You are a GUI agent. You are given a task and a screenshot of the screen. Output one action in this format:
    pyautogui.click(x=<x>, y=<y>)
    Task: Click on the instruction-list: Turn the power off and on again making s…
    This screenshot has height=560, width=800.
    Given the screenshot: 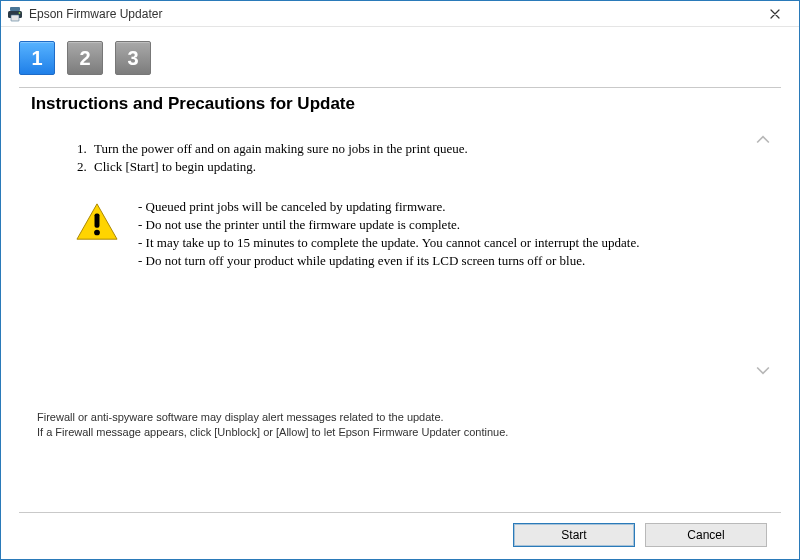 What is the action you would take?
    pyautogui.click(x=402, y=158)
    